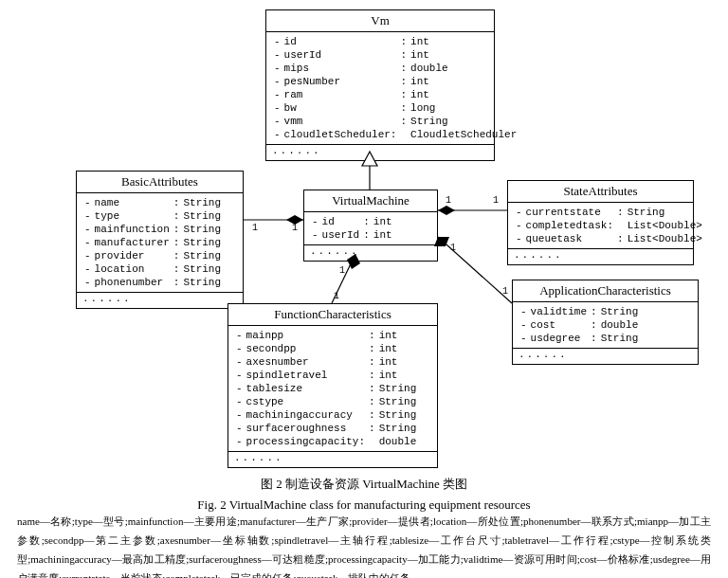  I want to click on caption-cn: 图 2 制造设备资源 VirtualMachine 类图, so click(364, 484).